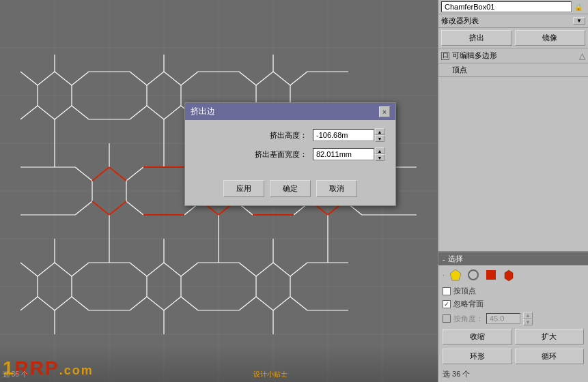  What do you see at coordinates (514, 275) in the screenshot?
I see `selection-icons-row: ·` at bounding box center [514, 275].